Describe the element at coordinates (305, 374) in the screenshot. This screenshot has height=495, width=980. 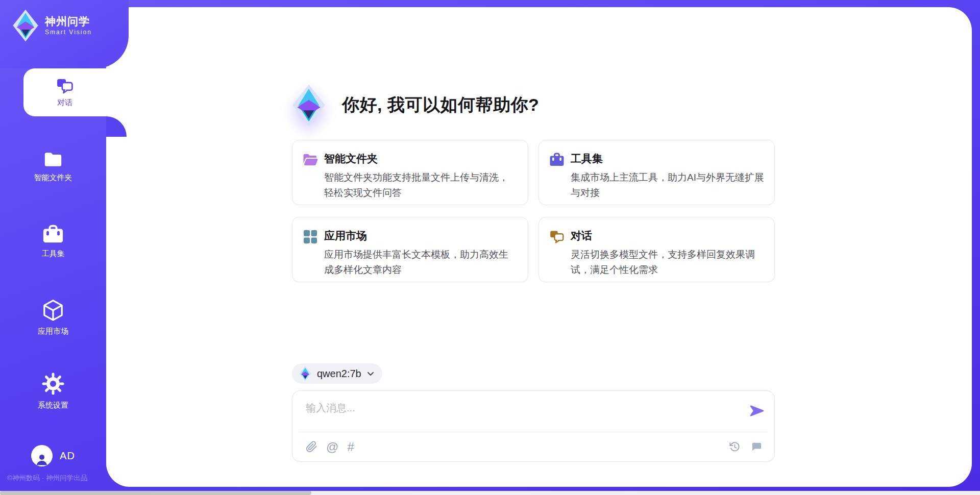
I see `model-diamond-icon` at that location.